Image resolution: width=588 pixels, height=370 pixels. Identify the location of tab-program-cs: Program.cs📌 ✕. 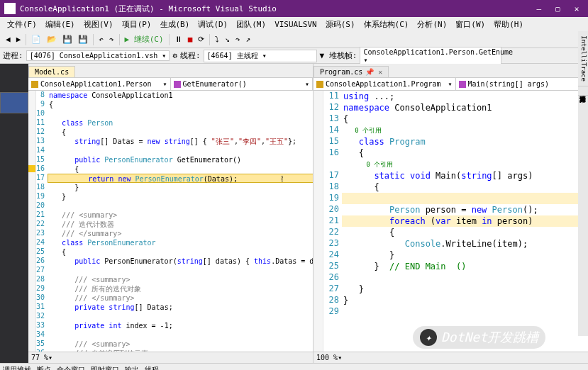
(351, 72).